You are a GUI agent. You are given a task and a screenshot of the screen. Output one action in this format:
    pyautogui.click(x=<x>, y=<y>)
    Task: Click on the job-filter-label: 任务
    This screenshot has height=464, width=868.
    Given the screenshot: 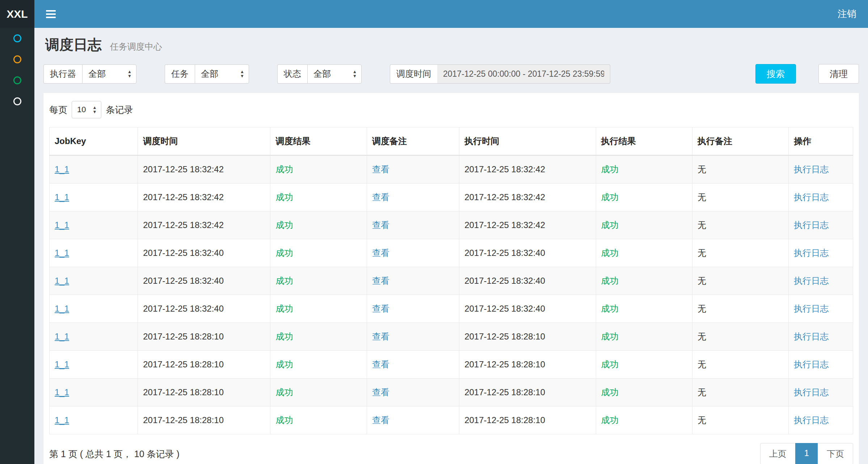 What is the action you would take?
    pyautogui.click(x=180, y=74)
    